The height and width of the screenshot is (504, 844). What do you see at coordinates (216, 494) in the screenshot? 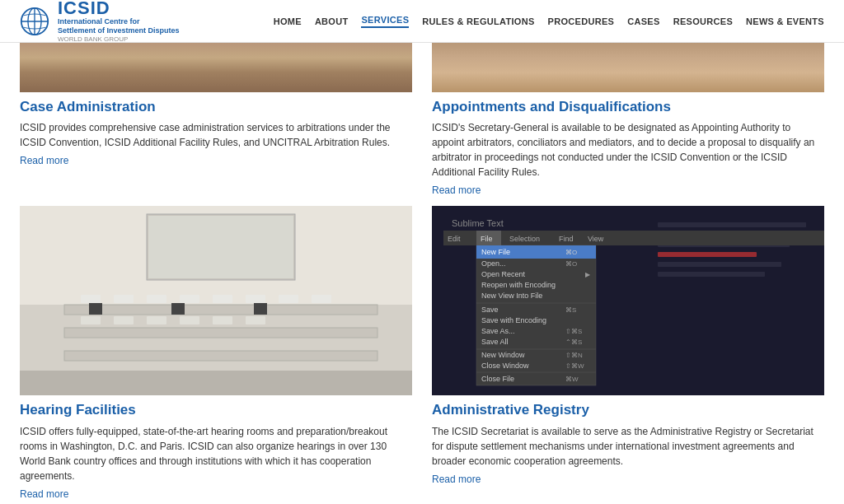
I see `hearing-read-more: Read more` at bounding box center [216, 494].